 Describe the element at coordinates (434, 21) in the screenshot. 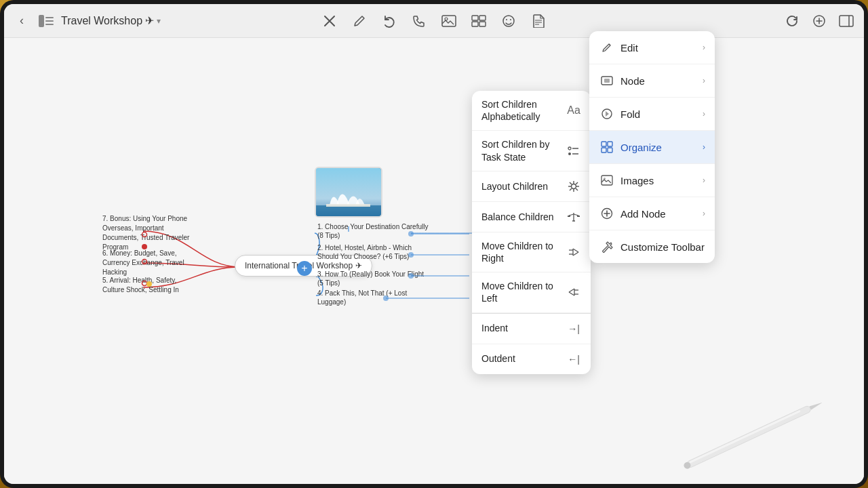

I see `toolbar: ‹ Travel Workshop ✈ ▾` at that location.